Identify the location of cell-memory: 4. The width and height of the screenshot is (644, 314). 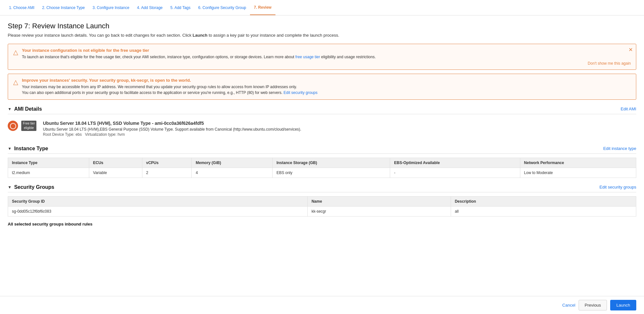
(232, 172).